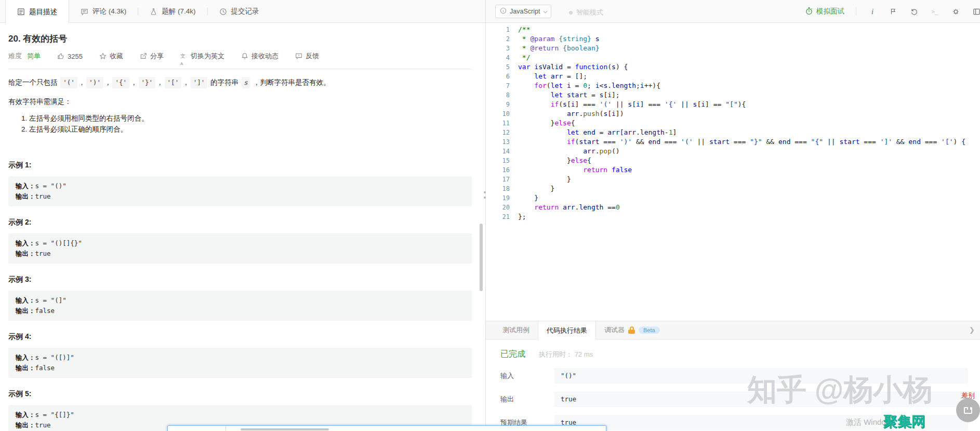 Image resolution: width=980 pixels, height=431 pixels. Describe the element at coordinates (733, 114) in the screenshot. I see `code-line: 10 arr.push(s[i])` at that location.